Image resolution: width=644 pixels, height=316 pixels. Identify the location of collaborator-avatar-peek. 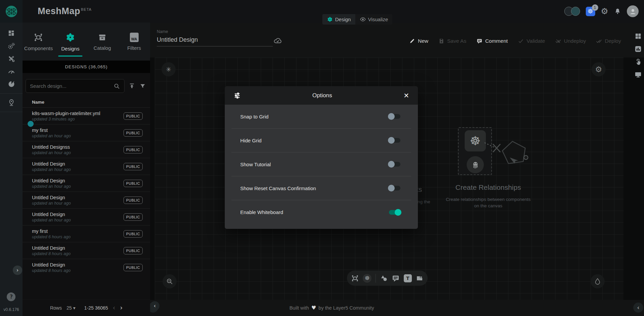
(31, 124).